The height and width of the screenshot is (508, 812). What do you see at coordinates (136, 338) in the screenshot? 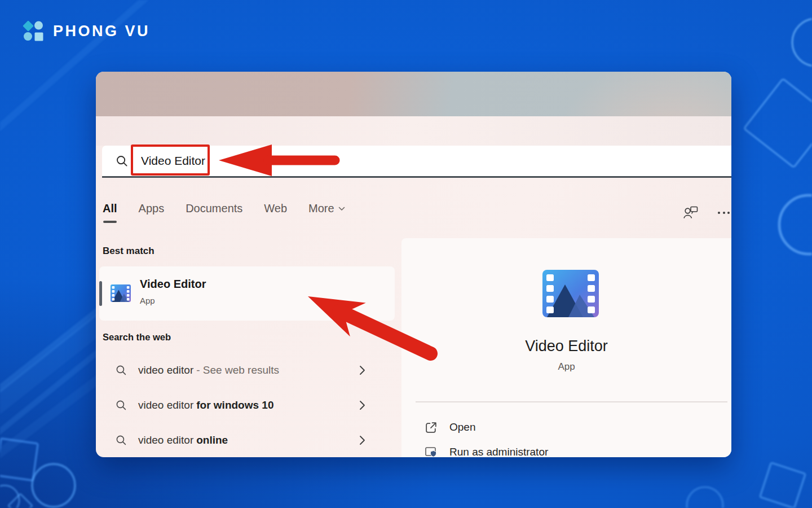
I see `search-the-web-heading: Search the web` at bounding box center [136, 338].